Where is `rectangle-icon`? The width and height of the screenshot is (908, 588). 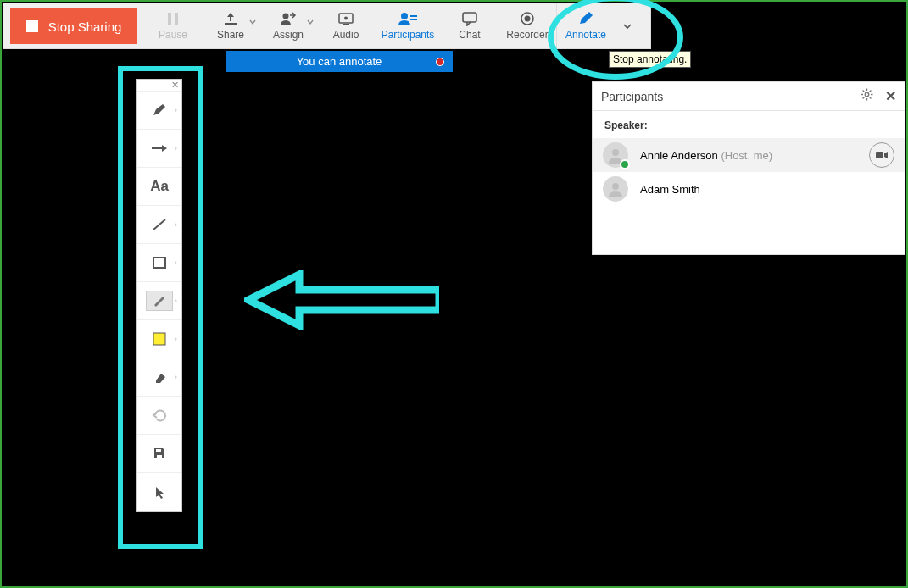 rectangle-icon is located at coordinates (159, 263).